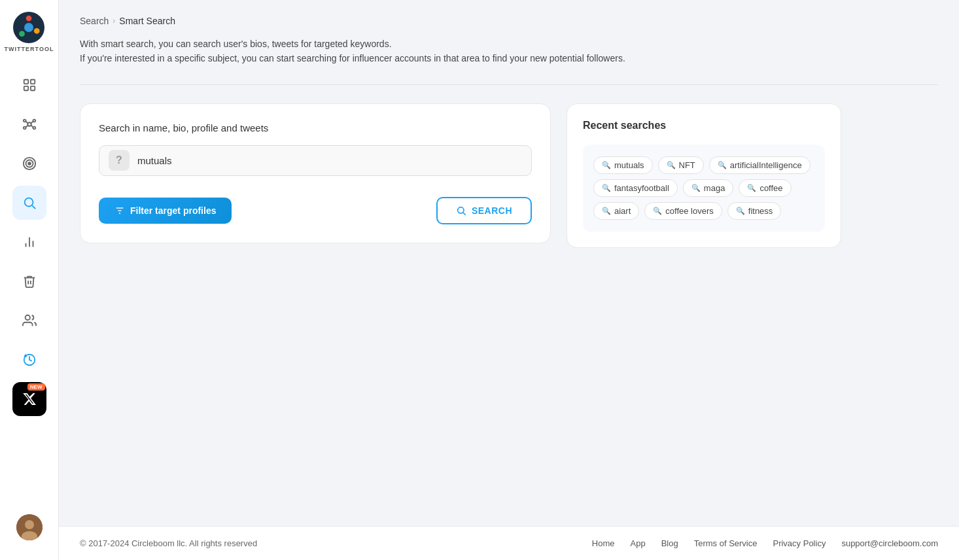  I want to click on new-badge: NEW, so click(37, 387).